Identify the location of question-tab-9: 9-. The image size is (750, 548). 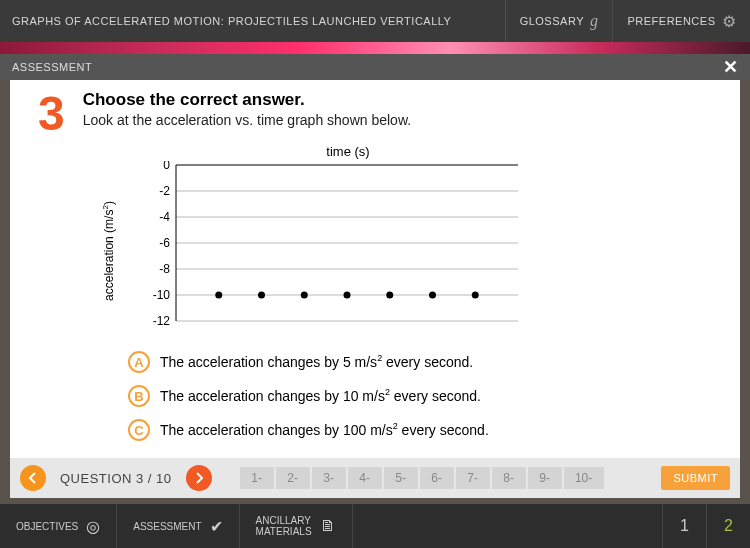
(545, 478).